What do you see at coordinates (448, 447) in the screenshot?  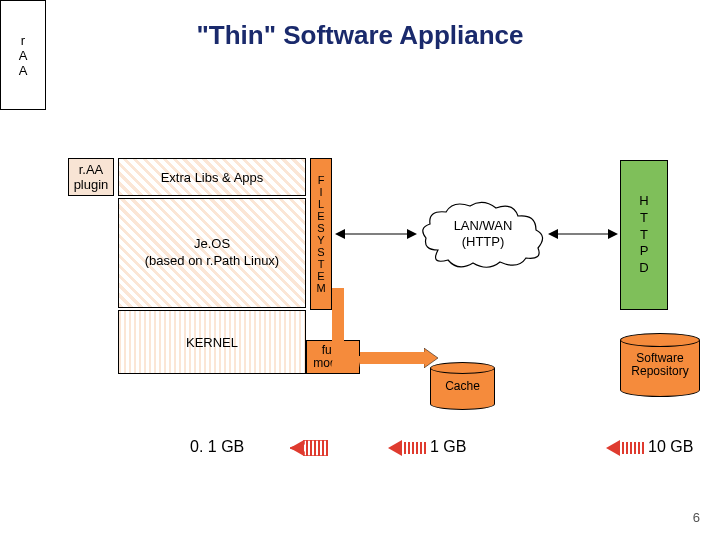 I see `size-label-middle: 1 GB` at bounding box center [448, 447].